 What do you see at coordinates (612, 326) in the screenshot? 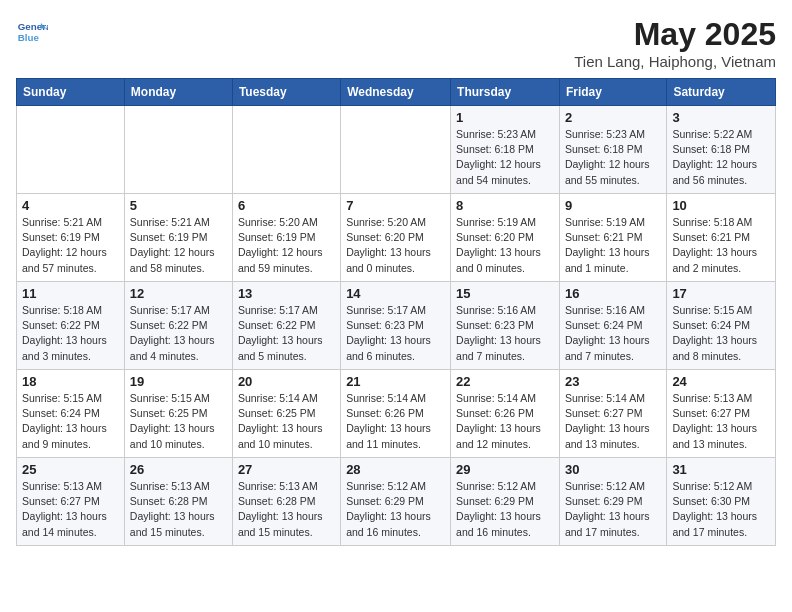
I see `calendar-cell: 16Sunrise: 5:16 AM Sunset: 6:24 PM Dayli…` at bounding box center [612, 326].